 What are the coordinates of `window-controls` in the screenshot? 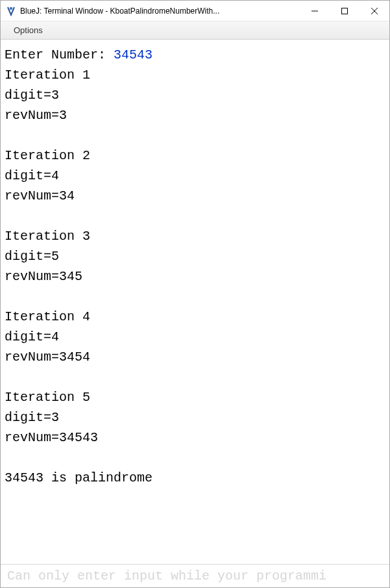 It's located at (345, 10).